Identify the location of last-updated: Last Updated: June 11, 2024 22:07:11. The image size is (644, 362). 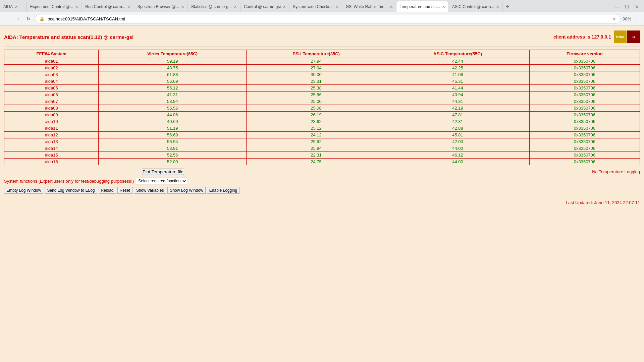
(322, 202).